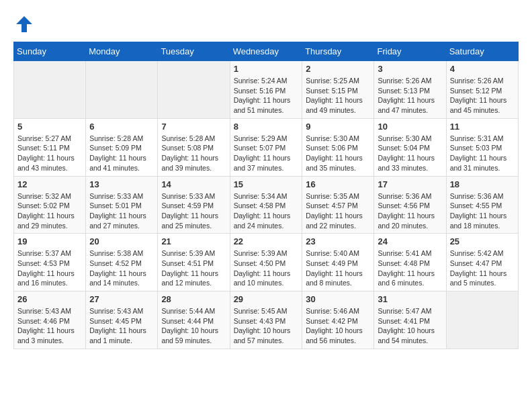 This screenshot has height=411, width=532. What do you see at coordinates (50, 205) in the screenshot?
I see `calendar-cell: 12Sunrise: 5:32 AMSunset: 5:02 PMDayligh…` at bounding box center [50, 205].